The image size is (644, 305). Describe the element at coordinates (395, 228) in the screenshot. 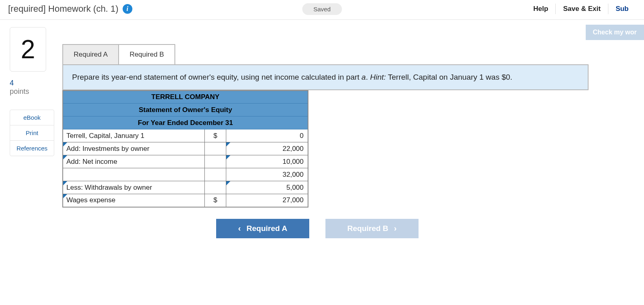

I see `chevron-right-icon: ›` at that location.